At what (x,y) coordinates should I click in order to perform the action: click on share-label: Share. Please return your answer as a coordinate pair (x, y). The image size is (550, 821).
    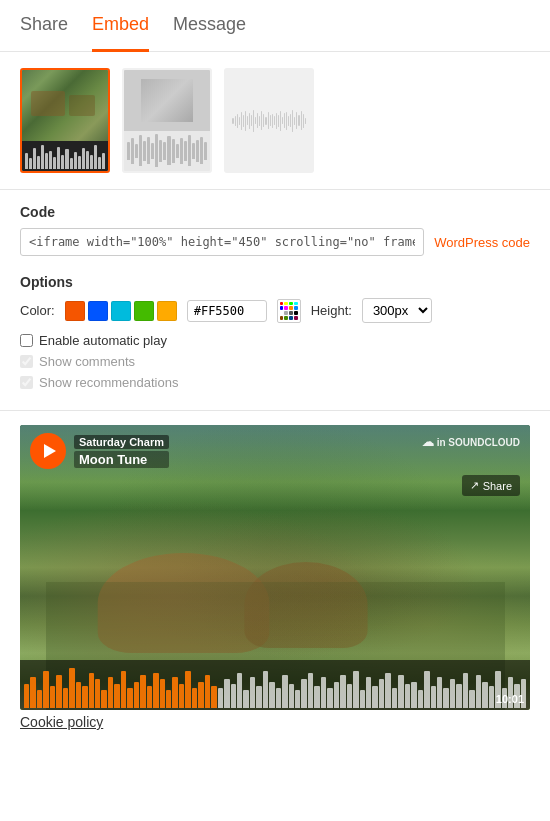
    Looking at the image, I should click on (498, 486).